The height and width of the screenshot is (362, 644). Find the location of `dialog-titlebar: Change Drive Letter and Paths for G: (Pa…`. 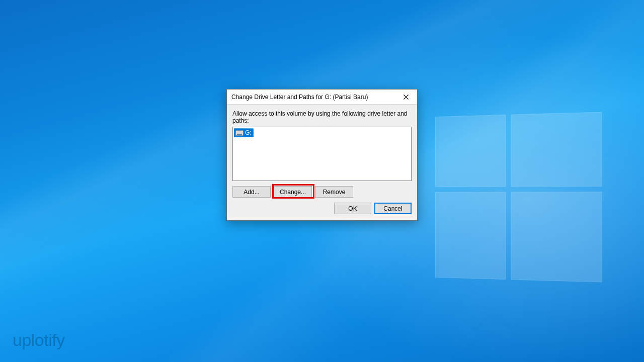

dialog-titlebar: Change Drive Letter and Paths for G: (Pa… is located at coordinates (322, 97).